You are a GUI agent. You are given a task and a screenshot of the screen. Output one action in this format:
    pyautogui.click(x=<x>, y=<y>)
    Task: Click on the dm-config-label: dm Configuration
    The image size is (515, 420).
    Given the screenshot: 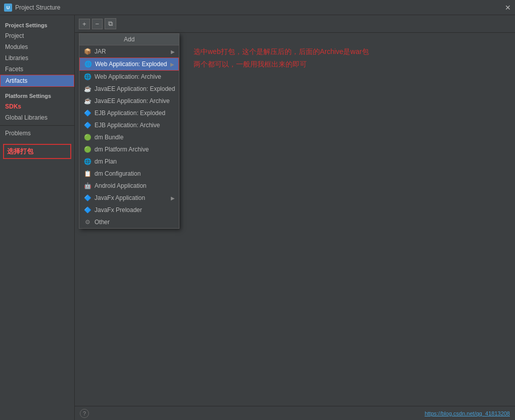 What is the action you would take?
    pyautogui.click(x=117, y=174)
    